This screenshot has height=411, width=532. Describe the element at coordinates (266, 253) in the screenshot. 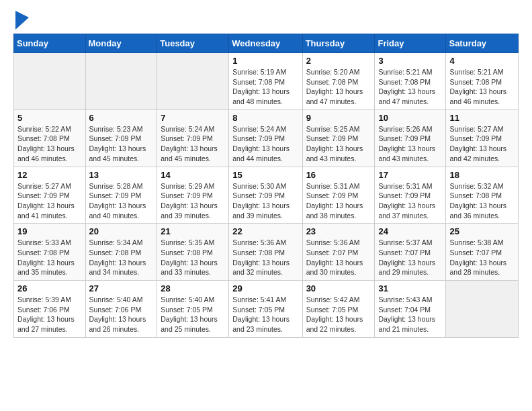

I see `calendar-week-row: 19Sunrise: 5:33 AMSunset: 7:08 PMDayligh…` at that location.